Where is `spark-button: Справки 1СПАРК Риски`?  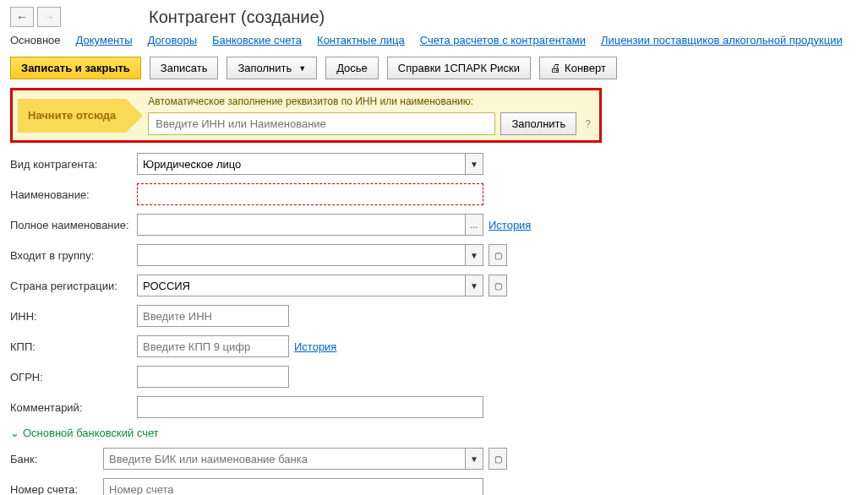 spark-button: Справки 1СПАРК Риски is located at coordinates (459, 68).